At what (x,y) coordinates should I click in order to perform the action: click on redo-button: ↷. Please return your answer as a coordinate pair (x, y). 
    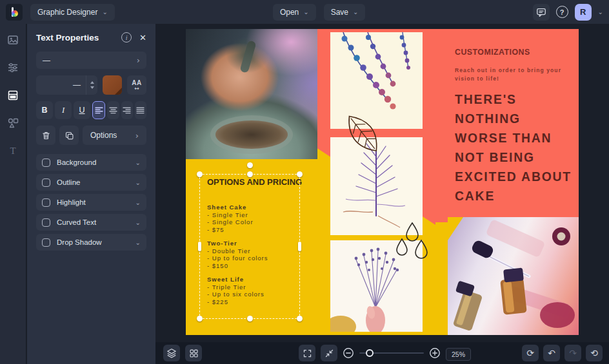
    Looking at the image, I should click on (573, 353).